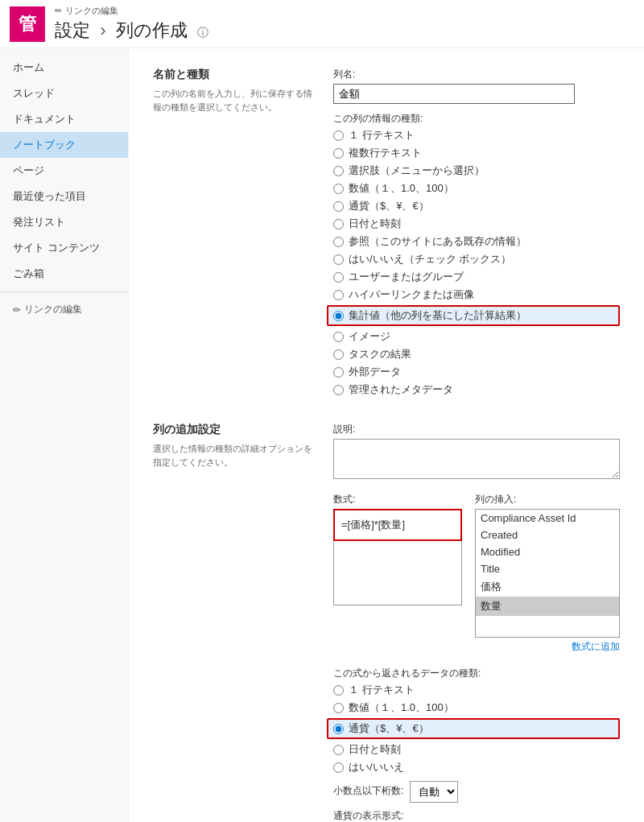 The width and height of the screenshot is (644, 822). What do you see at coordinates (477, 242) in the screenshot?
I see `radio-ref: 参照（このサイトにある既存の情報）` at bounding box center [477, 242].